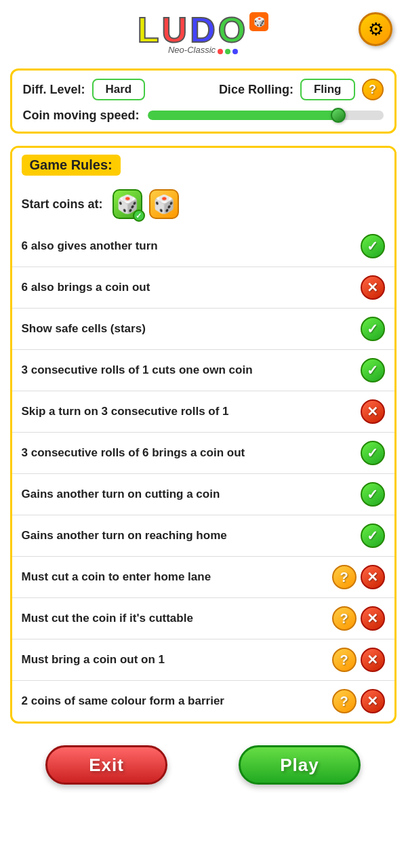 The width and height of the screenshot is (406, 868). Describe the element at coordinates (203, 660) in the screenshot. I see `rule-row: Must bring a coin out on 1?✕` at that location.